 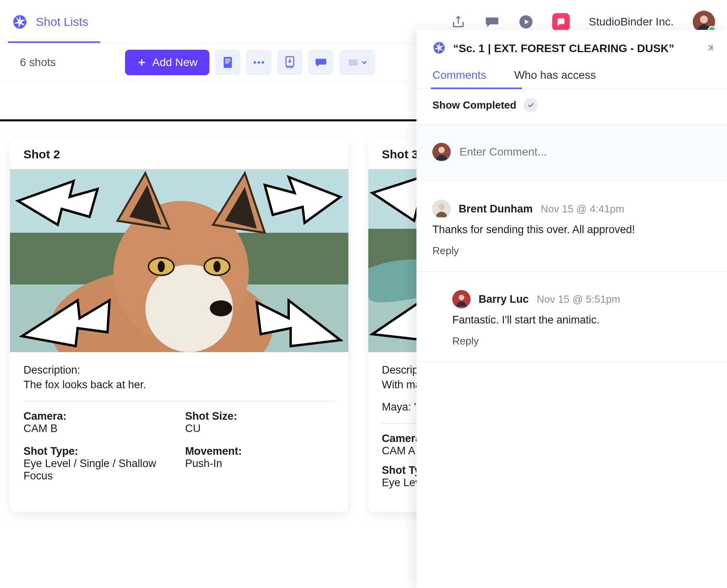 What do you see at coordinates (575, 49) in the screenshot?
I see `panel-title: “Sc. 1 | EXT. FOREST CLEARING - DUSK”` at bounding box center [575, 49].